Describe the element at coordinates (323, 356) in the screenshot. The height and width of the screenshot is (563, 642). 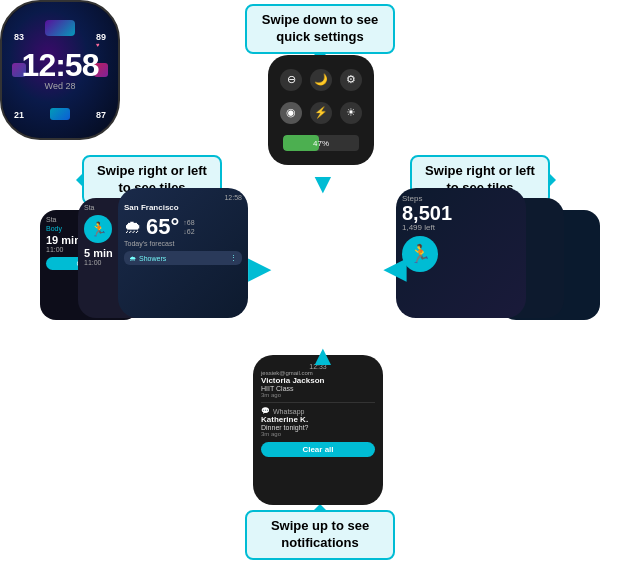
I see `arrow-up: ▲` at that location.